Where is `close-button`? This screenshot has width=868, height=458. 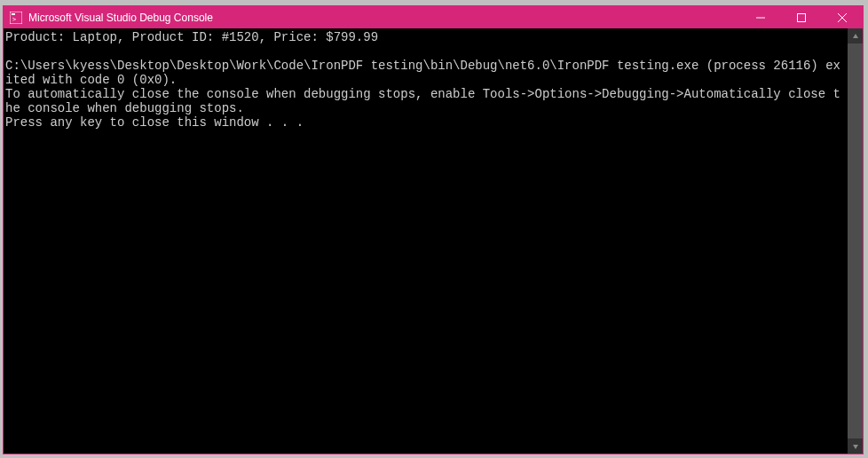 close-button is located at coordinates (842, 18).